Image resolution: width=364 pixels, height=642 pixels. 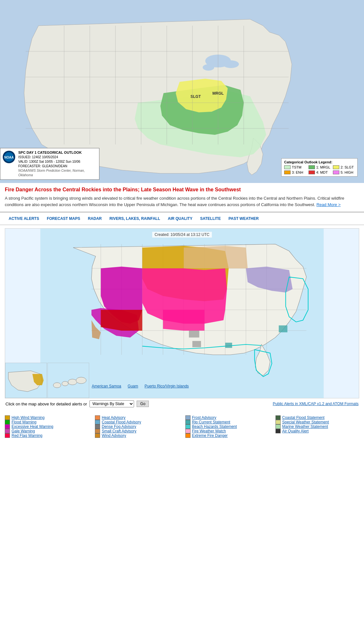 What do you see at coordinates (32, 427) in the screenshot?
I see `excessive-heat-link: Excessive Heat Warning` at bounding box center [32, 427].